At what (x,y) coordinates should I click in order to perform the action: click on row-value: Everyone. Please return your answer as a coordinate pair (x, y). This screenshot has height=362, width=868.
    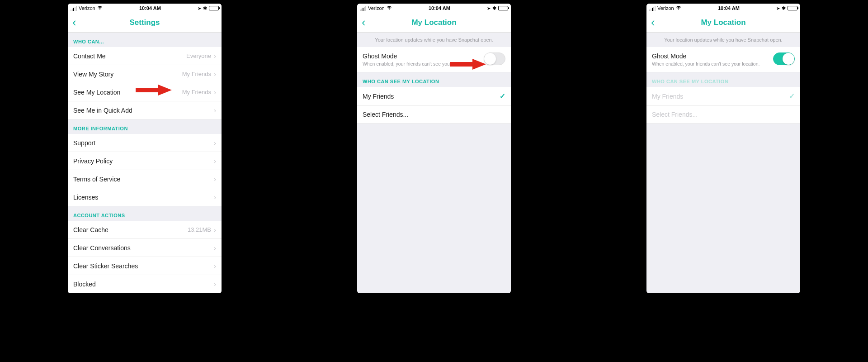
    Looking at the image, I should click on (199, 56).